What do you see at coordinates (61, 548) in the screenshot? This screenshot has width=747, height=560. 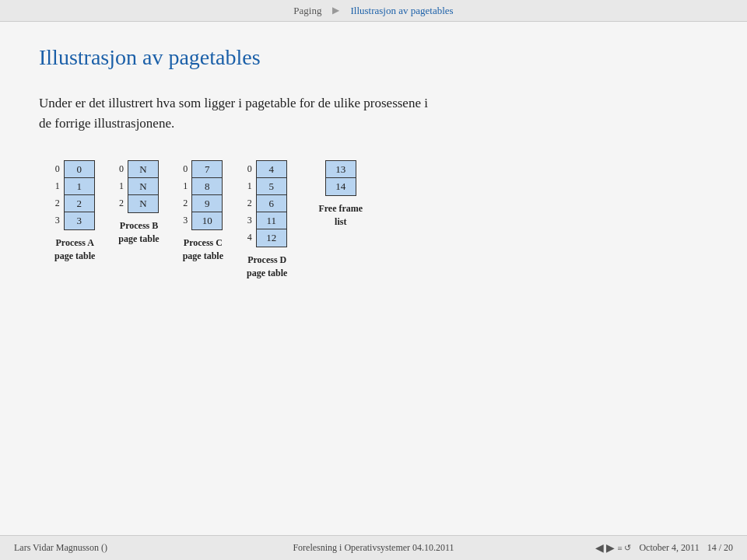 I see `footer-left: Lars Vidar Magnusson ()` at bounding box center [61, 548].